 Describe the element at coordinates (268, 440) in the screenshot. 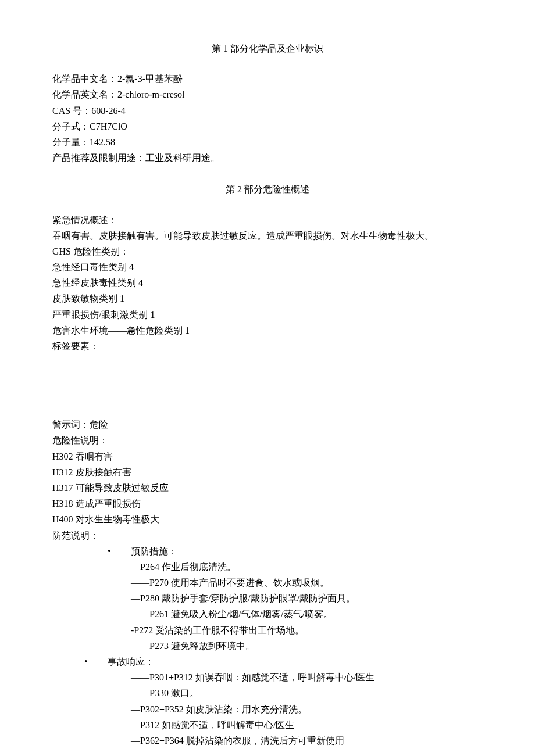

I see `hazard-statements-label: 危险性说明：` at that location.